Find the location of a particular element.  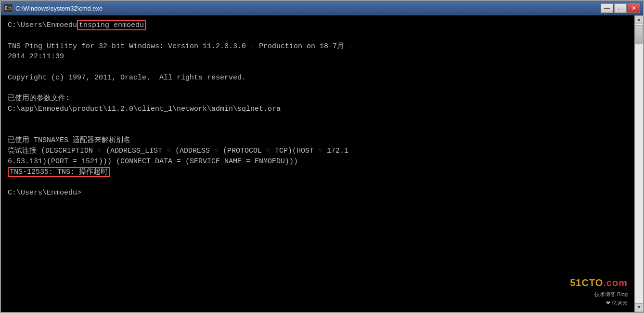

title-bar: C:\ C:\Windows\system32\cmd.exe — □ ✕ is located at coordinates (322, 8).